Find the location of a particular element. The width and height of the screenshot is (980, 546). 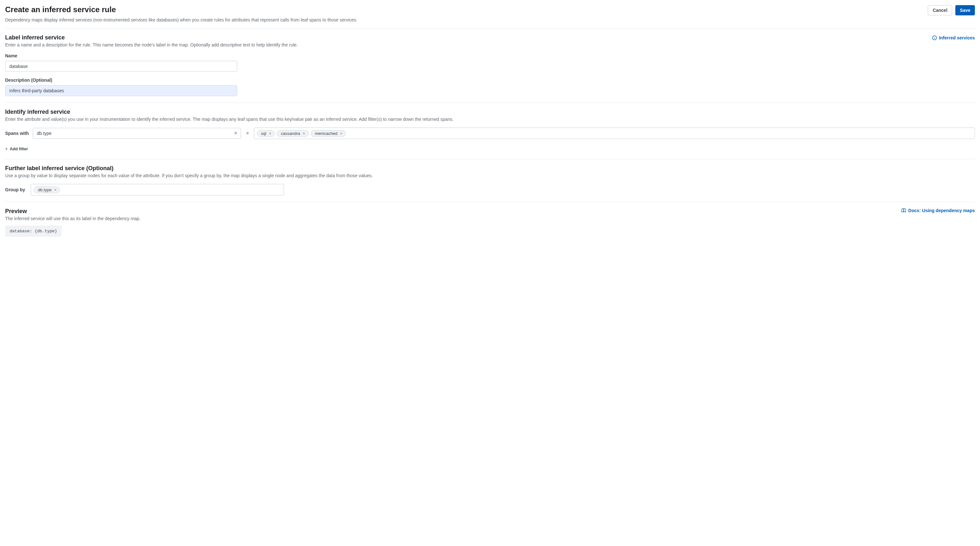

header-buttons: Cancel Save is located at coordinates (951, 10).